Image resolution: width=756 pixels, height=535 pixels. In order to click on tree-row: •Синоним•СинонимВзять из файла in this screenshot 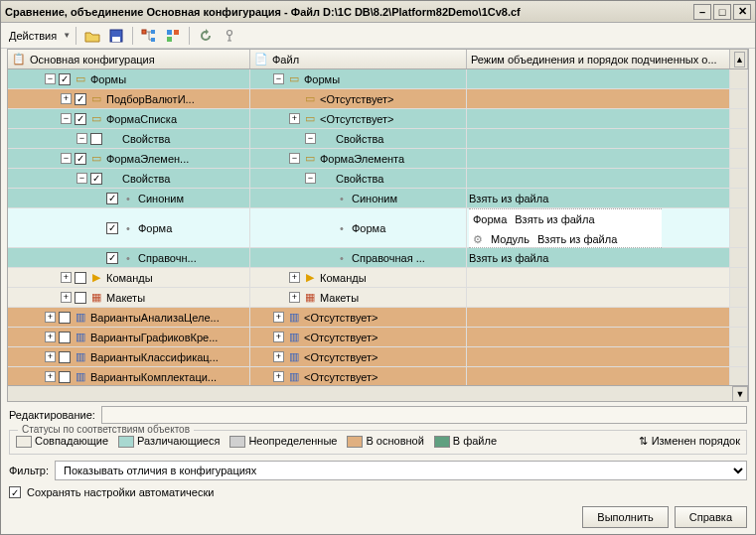, I will do `click(378, 199)`.